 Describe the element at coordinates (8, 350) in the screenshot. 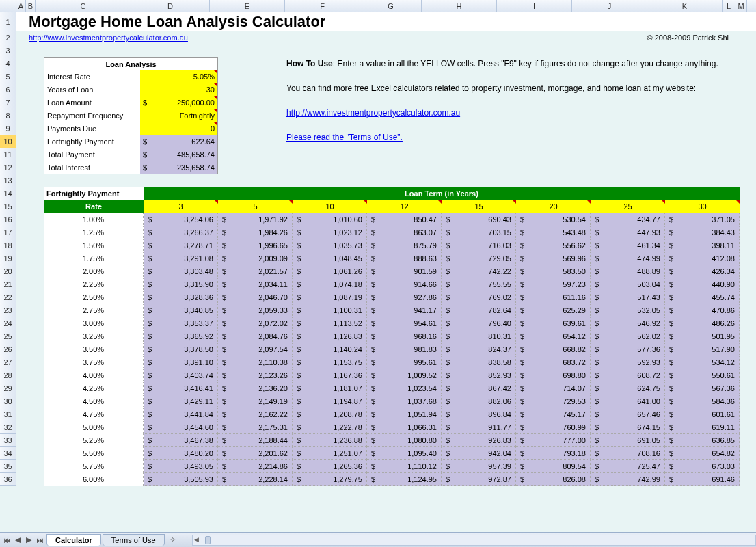

I see `row-header-26: 26` at that location.